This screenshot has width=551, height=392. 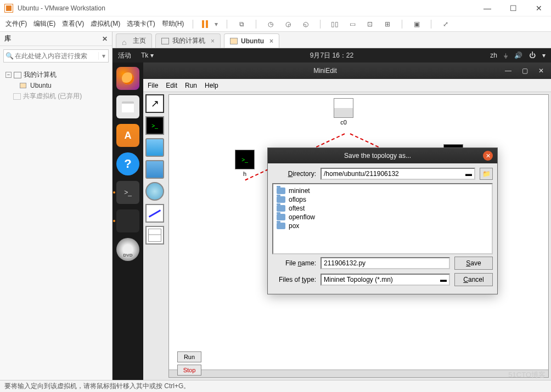 I want to click on dock-disk-icon, so click(x=128, y=249).